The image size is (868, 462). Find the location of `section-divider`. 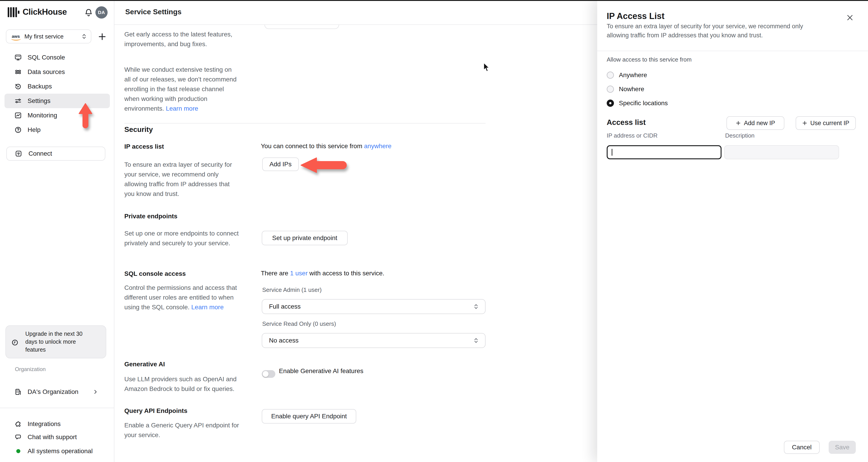

section-divider is located at coordinates (305, 123).